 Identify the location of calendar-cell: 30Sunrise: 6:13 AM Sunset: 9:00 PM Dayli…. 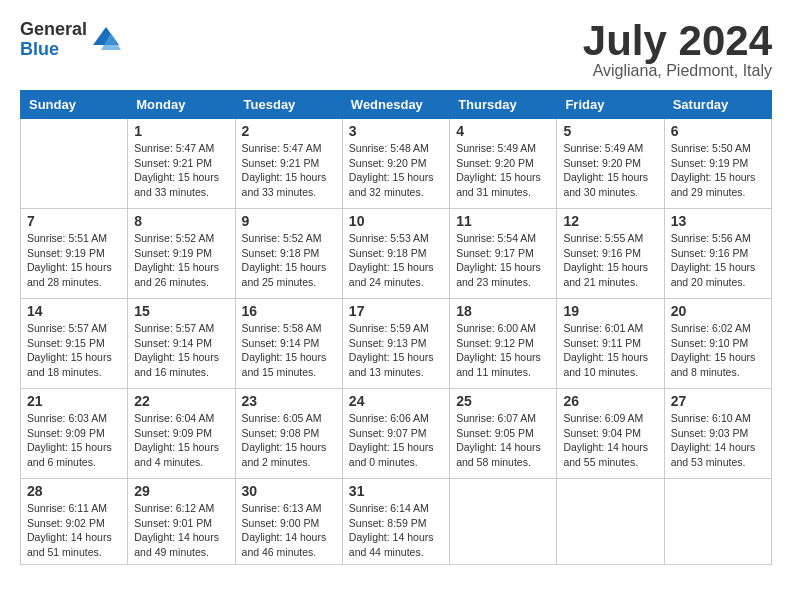
(288, 522).